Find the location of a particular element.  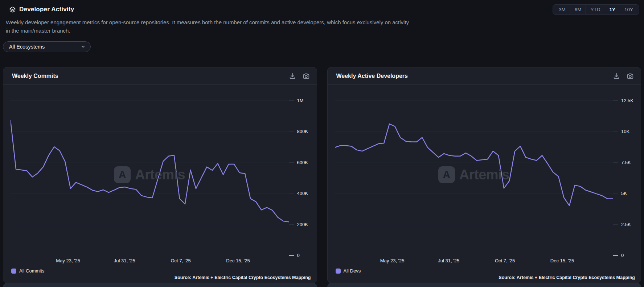

time-range-10y: 10Y is located at coordinates (628, 9).